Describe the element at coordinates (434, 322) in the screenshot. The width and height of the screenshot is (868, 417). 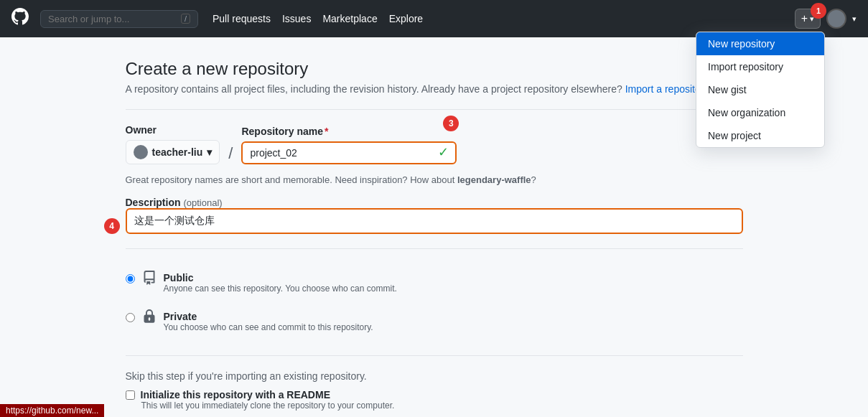
I see `private-option: Private You choose who can see and commi…` at that location.